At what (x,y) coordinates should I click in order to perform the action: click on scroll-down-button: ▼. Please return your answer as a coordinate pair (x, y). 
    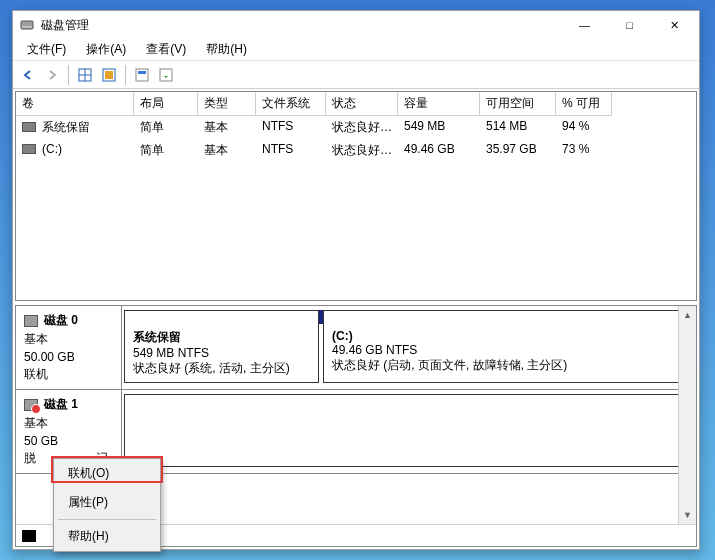
    Looking at the image, I should click on (688, 515).